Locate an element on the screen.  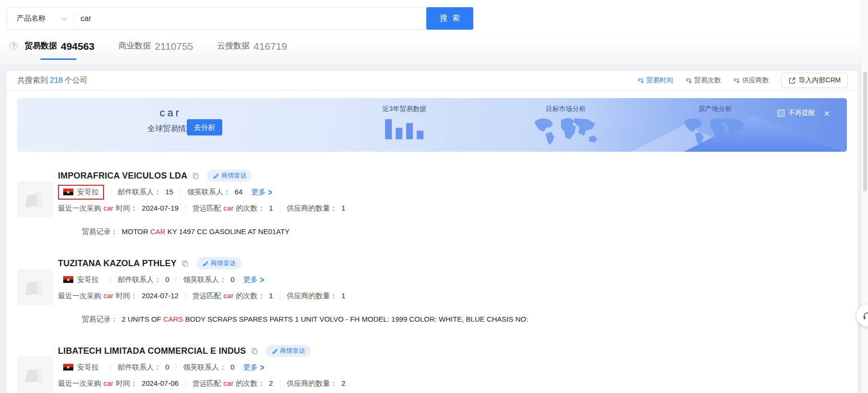
country-group: 安哥拉 is located at coordinates (81, 280).